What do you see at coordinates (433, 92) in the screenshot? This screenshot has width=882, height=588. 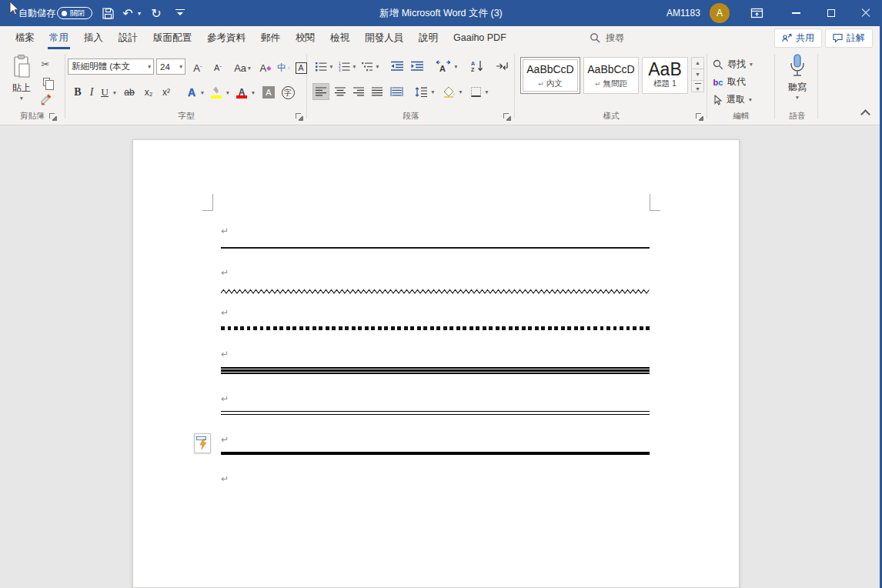 I see `line-spacing-dropdown-arrow: ▾` at bounding box center [433, 92].